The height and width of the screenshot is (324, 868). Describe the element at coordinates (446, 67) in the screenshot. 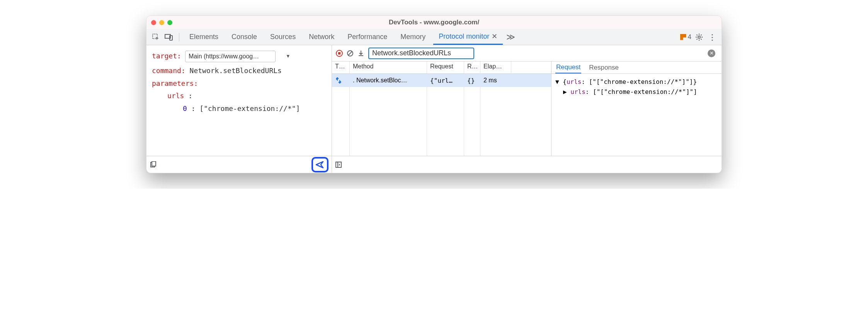

I see `col-request: Request` at that location.